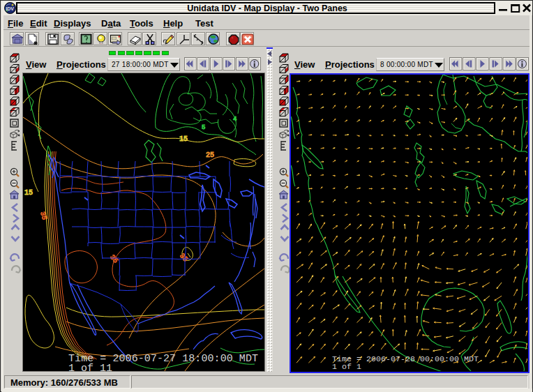 The height and width of the screenshot is (392, 533). I want to click on svg-text: 5, so click(204, 128).